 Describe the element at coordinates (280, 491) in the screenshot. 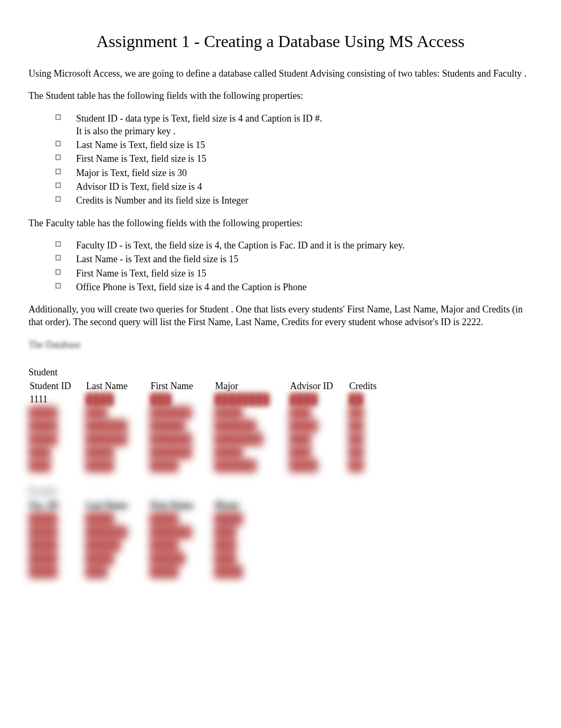

I see `faculty-table-title: Faculty` at that location.